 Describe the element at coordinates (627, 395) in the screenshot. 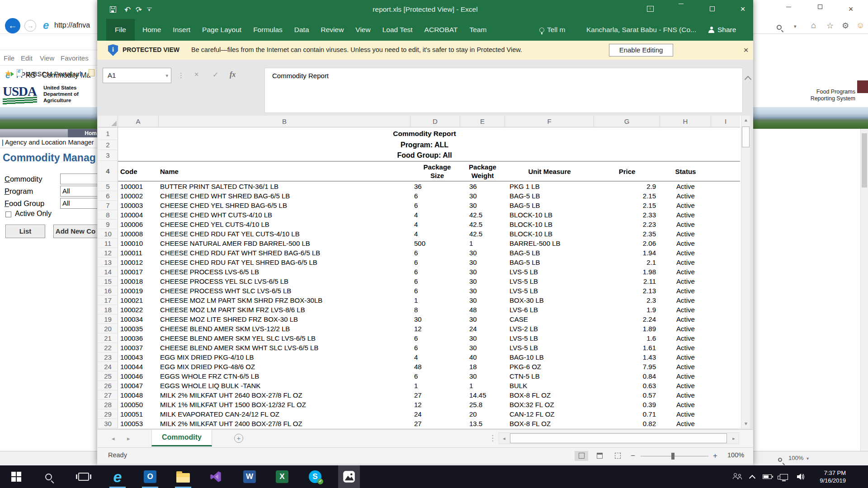

I see `cell-price: 0.57` at that location.